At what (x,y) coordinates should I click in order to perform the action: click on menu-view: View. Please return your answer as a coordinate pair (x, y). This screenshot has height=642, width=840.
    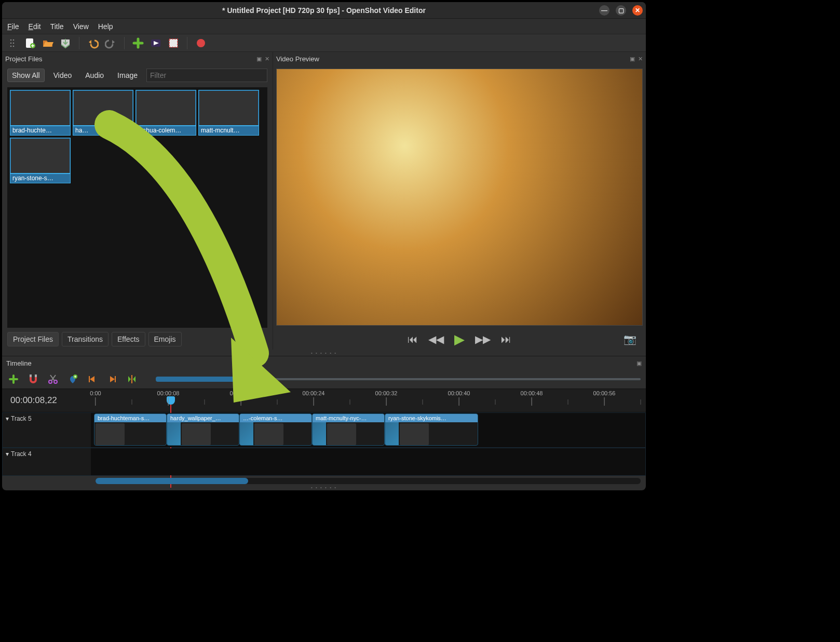
    Looking at the image, I should click on (81, 26).